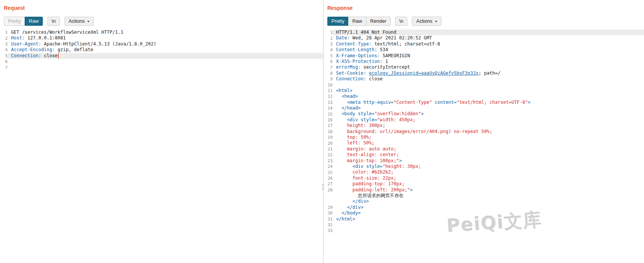 This screenshot has height=263, width=644. I want to click on code-line: 13 <meta http-equiv="Content-Type" conte…, so click(484, 102).